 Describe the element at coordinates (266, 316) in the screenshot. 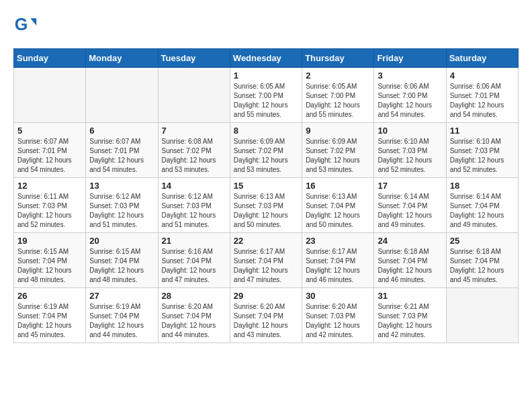

I see `calendar-week-5: 26Sunrise: 6:19 AM Sunset: 7:04 PM Dayli…` at that location.